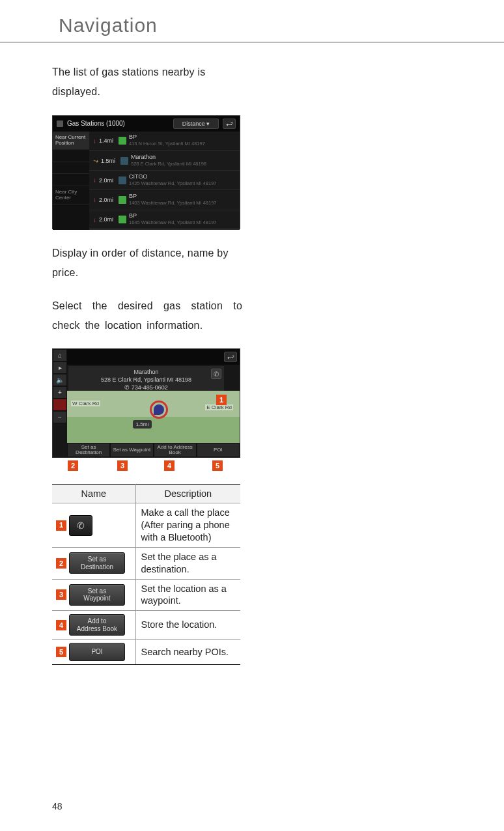 Image resolution: width=504 pixels, height=831 pixels. I want to click on page-title: Navigation, so click(281, 25).